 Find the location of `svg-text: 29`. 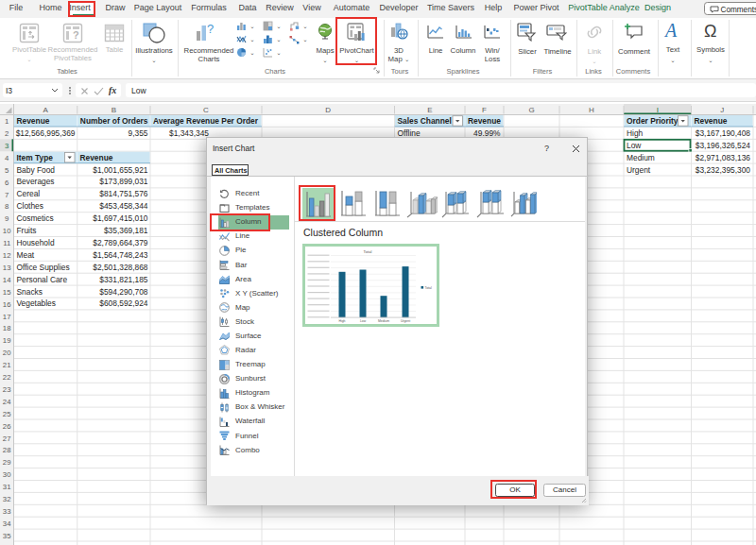

svg-text: 29 is located at coordinates (8, 463).